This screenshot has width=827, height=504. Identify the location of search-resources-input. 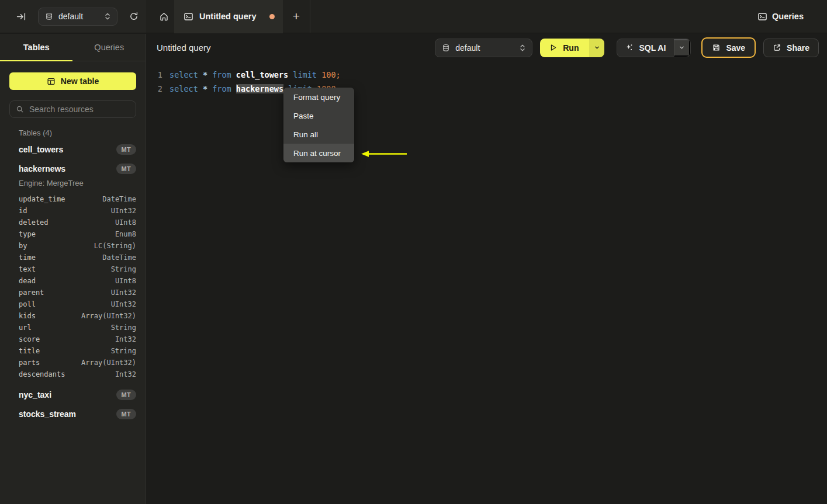
(79, 109).